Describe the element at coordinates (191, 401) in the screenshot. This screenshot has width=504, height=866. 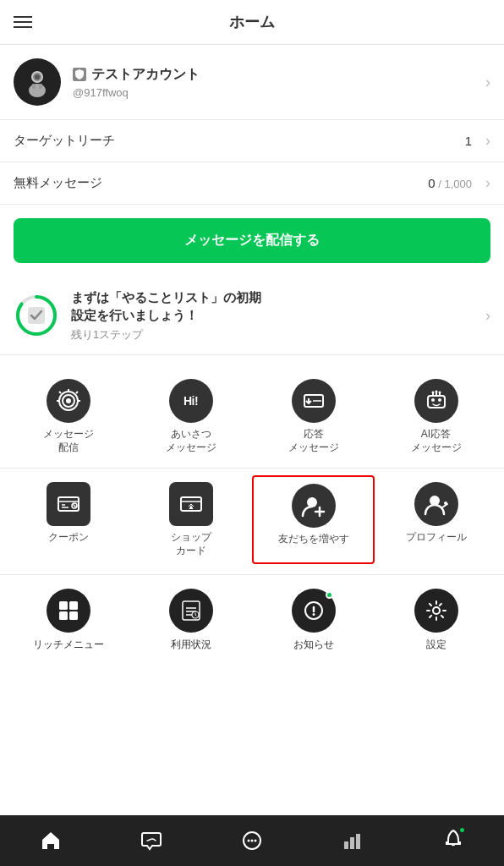
I see `greeting-icon: Hi!` at that location.